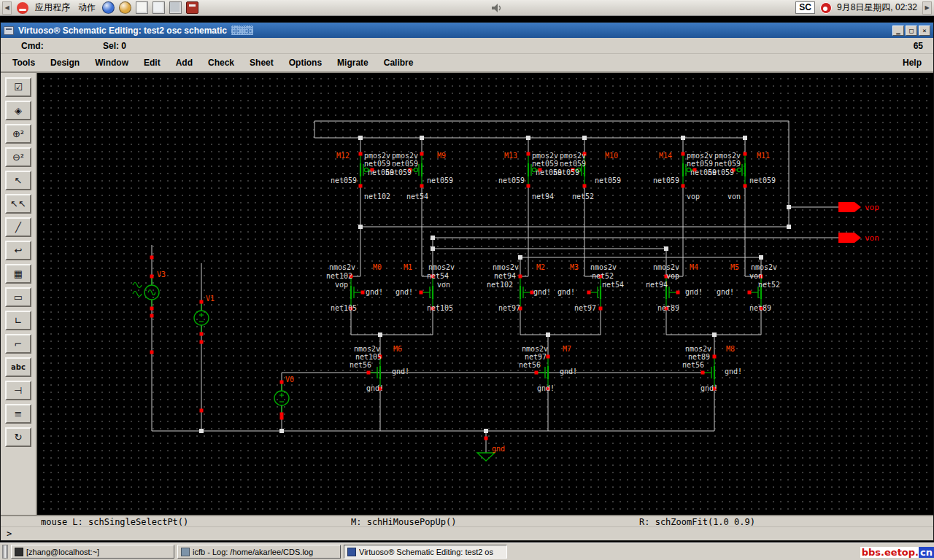 The height and width of the screenshot is (560, 934). Describe the element at coordinates (7, 8) in the screenshot. I see `panel-hide-left-button: ◀` at that location.